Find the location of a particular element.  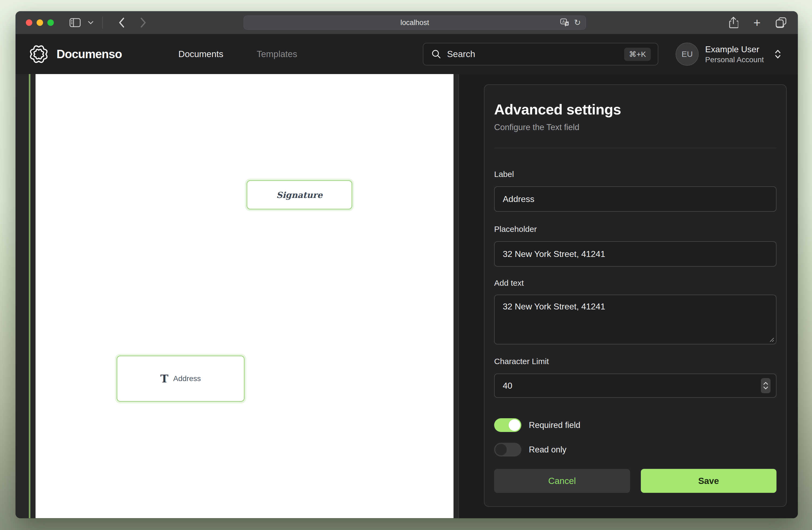

character-limit-field-label: Character Limit is located at coordinates (635, 361).